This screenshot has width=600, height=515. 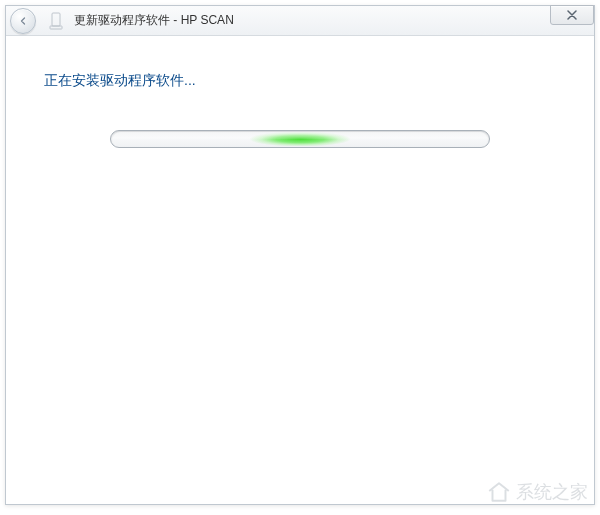 What do you see at coordinates (154, 20) in the screenshot?
I see `window-title: 更新驱动程序软件 - HP SCAN` at bounding box center [154, 20].